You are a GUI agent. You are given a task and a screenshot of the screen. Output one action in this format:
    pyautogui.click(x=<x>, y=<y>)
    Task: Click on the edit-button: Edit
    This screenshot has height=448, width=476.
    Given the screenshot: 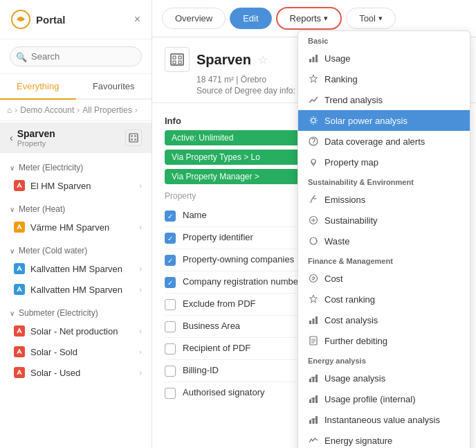 What is the action you would take?
    pyautogui.click(x=250, y=18)
    